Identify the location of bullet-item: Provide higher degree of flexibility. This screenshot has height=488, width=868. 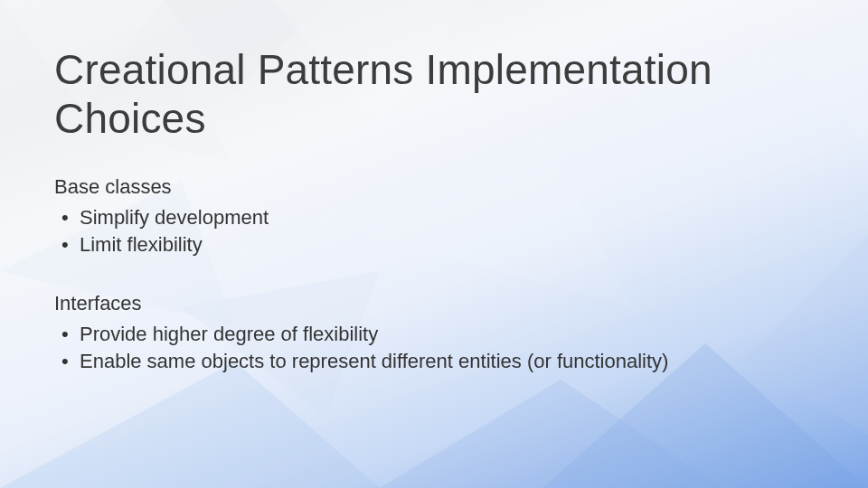
(436, 334).